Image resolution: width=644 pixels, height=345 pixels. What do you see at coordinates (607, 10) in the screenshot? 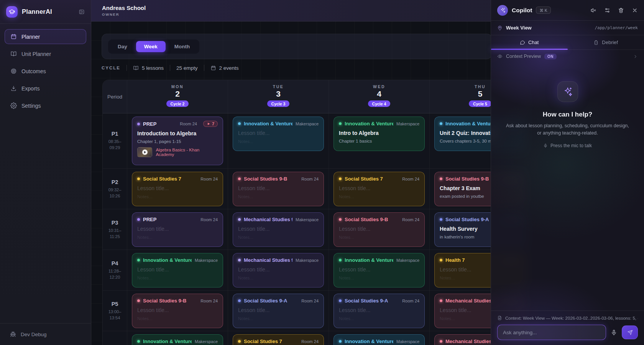
I see `settings-button` at bounding box center [607, 10].